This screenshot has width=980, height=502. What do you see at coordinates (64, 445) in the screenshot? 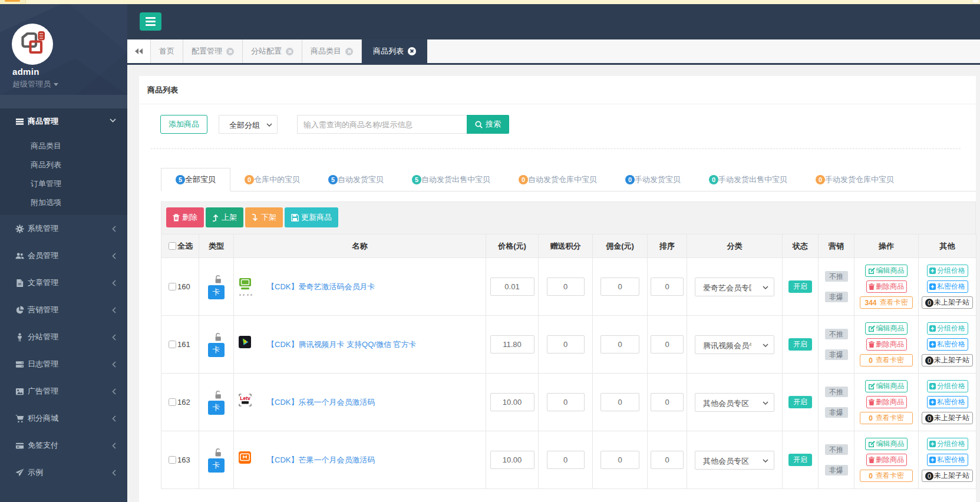
I see `sidebar-item-payment: 免签支付` at bounding box center [64, 445].